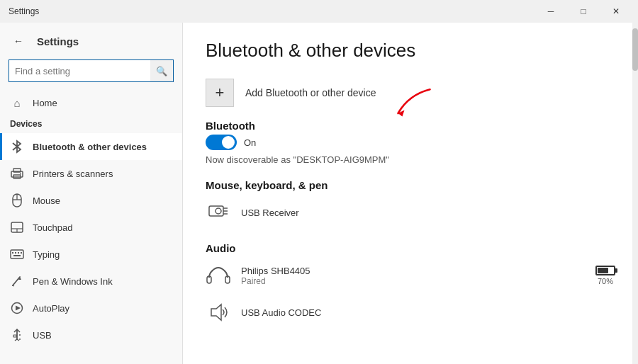 The height and width of the screenshot is (364, 638). I want to click on device-item-philips: Philips SHB4405 Paired 70%, so click(410, 275).